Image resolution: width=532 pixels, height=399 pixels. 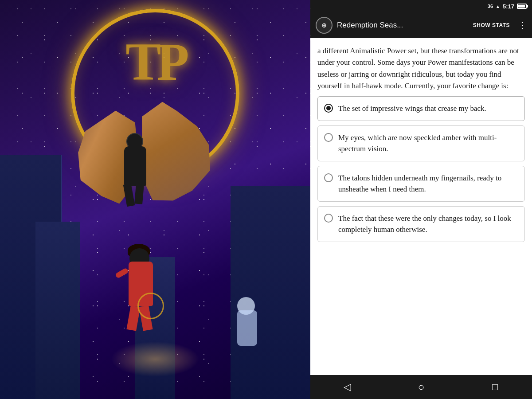 What do you see at coordinates (522, 25) in the screenshot?
I see `more-options-icon: ⋮` at bounding box center [522, 25].